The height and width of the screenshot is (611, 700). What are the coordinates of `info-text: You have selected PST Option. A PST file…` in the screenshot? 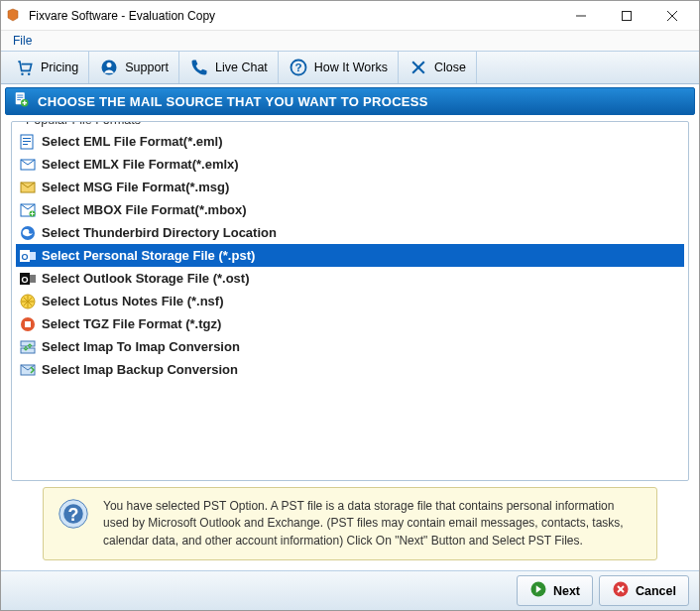 It's located at (373, 524).